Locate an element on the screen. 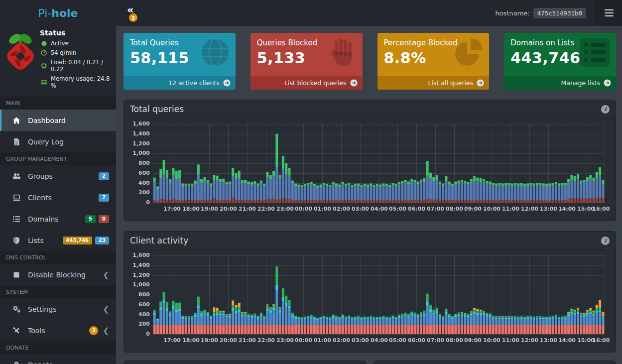  card-queries-blocked: Queries Blocked 5,133 List blocked queri… is located at coordinates (307, 61).